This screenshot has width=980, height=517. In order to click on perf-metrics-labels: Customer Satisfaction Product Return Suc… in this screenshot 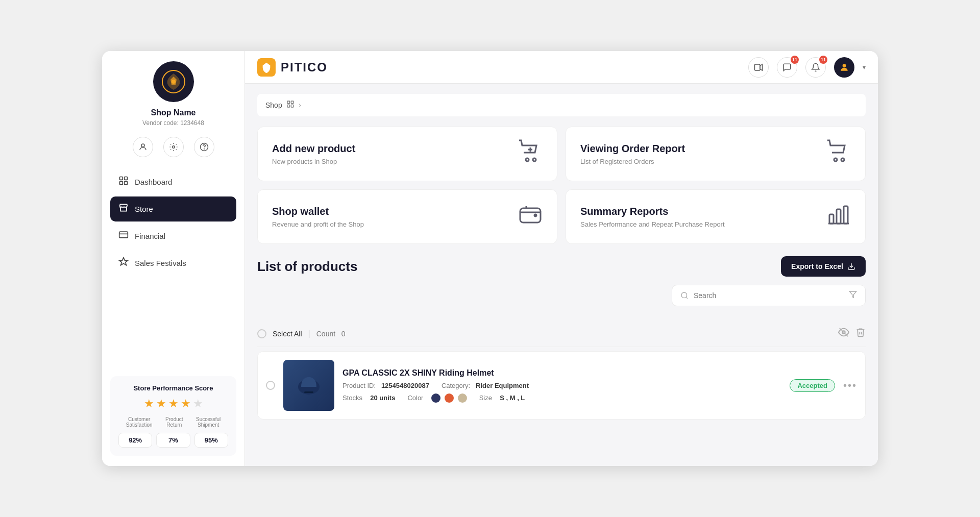, I will do `click(174, 422)`.